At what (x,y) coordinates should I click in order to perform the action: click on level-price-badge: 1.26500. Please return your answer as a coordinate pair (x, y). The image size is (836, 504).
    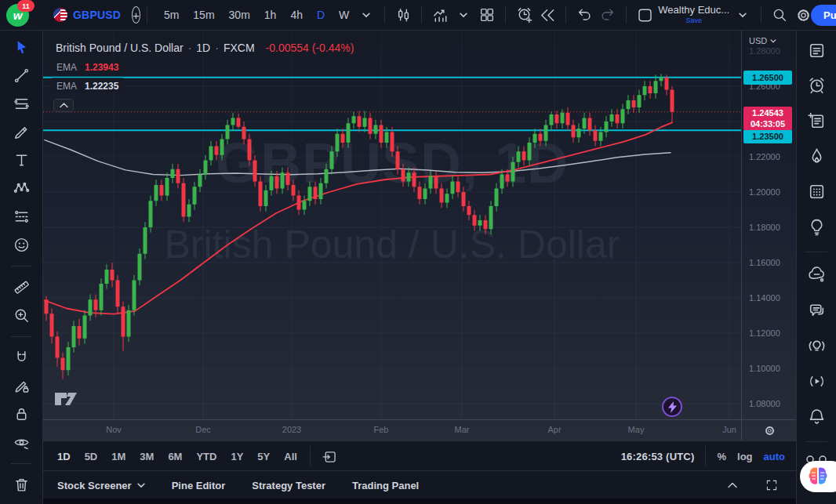
    Looking at the image, I should click on (768, 78).